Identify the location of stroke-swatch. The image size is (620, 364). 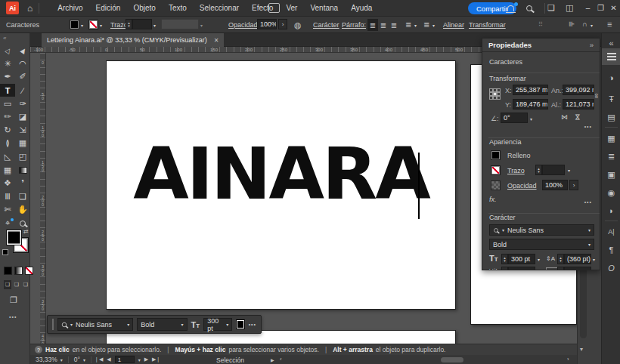
(496, 171).